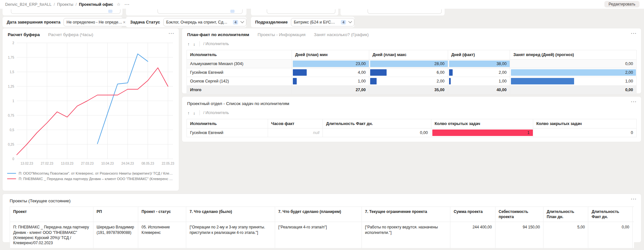  Describe the element at coordinates (412, 64) in the screenshot. I see `table-row: Альмухаметов Михаил (304)23,0028,0038,00…` at that location.